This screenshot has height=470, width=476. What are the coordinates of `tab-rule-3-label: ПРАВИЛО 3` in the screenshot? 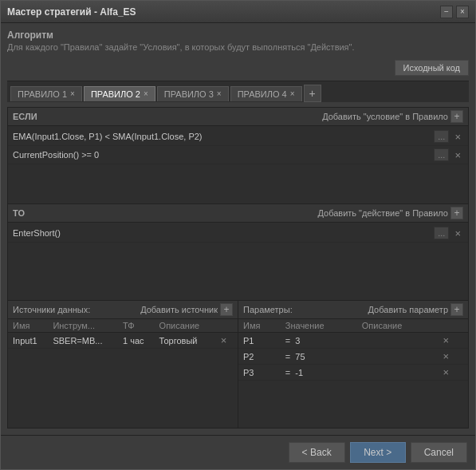 It's located at (189, 94).